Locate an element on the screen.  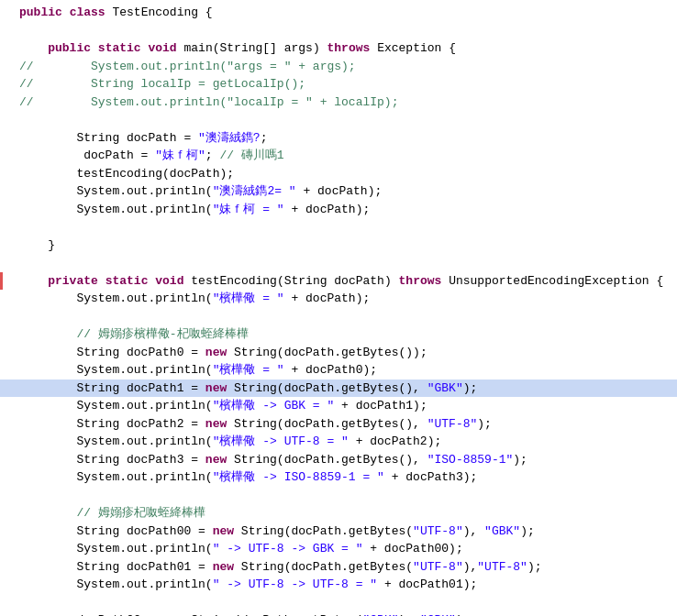
code-token: "檳樺儆 -> GBK = " is located at coordinates (273, 405).